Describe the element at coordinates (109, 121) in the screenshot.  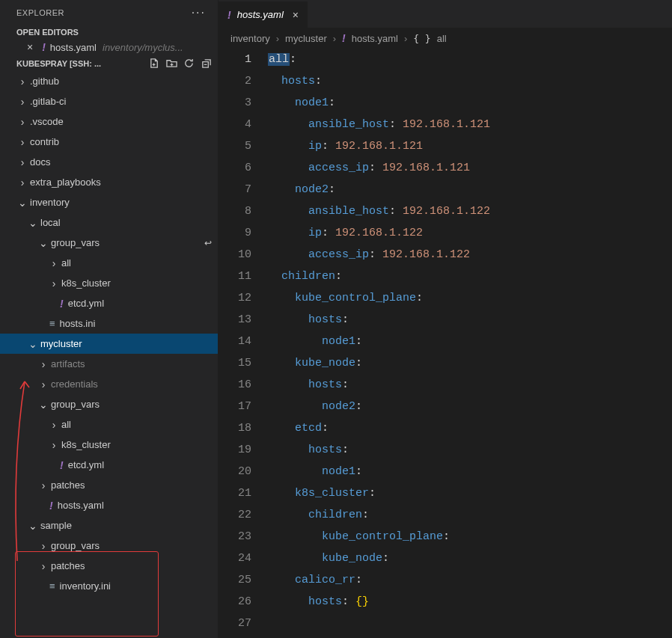
I see `tree-folder-vscode: .vscode` at that location.